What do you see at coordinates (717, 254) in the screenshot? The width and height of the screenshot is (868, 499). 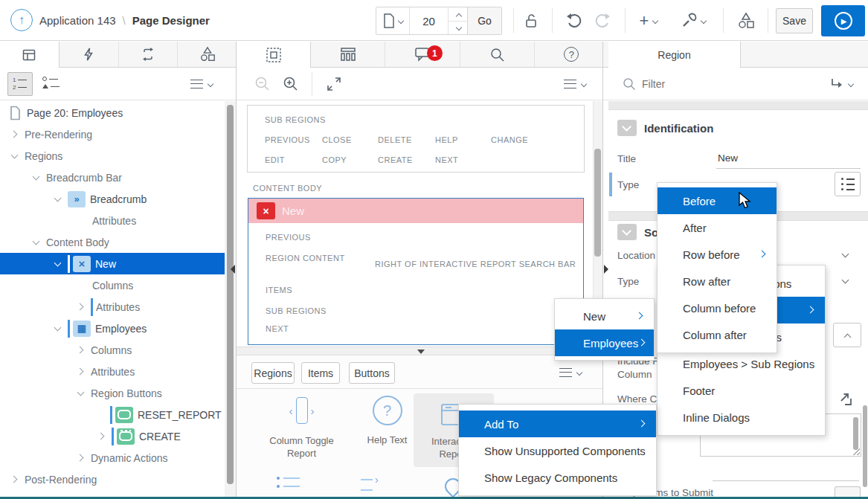 I see `menu-item-row-before: Row before` at bounding box center [717, 254].